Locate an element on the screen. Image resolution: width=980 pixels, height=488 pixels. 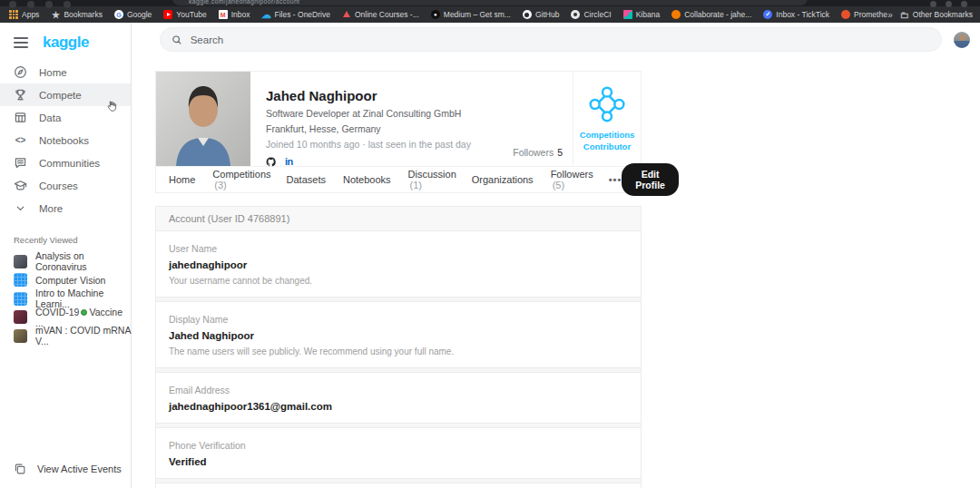
sidebar-item-label: Communities is located at coordinates (69, 163).